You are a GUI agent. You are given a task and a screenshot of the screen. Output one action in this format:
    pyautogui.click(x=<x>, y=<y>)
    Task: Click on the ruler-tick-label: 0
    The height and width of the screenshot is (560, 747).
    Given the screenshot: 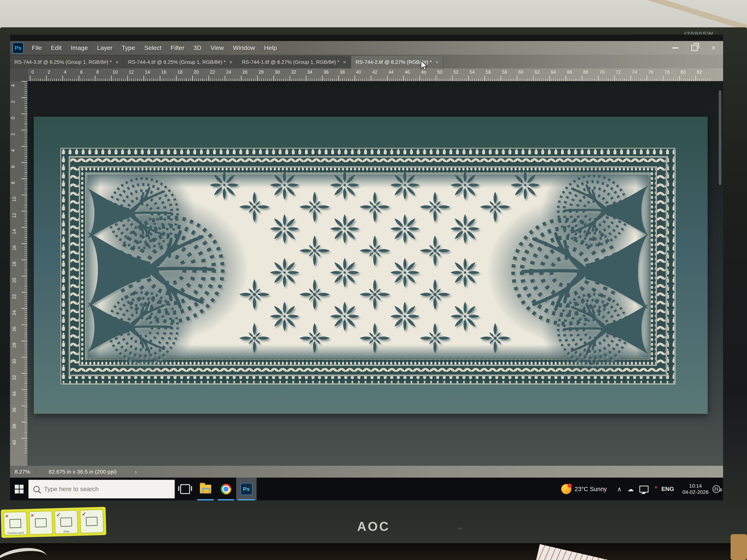 What is the action you would take?
    pyautogui.click(x=13, y=118)
    